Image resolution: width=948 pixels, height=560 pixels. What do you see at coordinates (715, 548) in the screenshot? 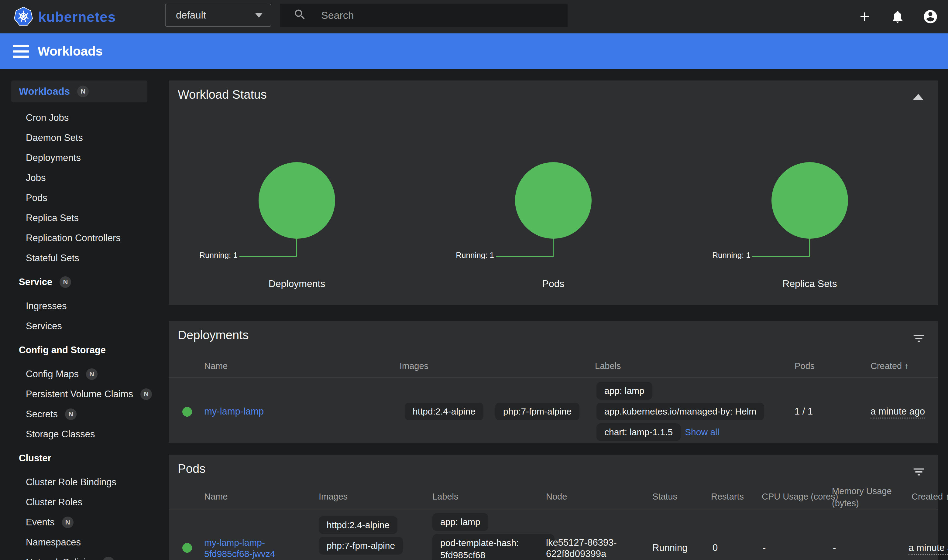
I see `restarts-cell: 0` at bounding box center [715, 548].